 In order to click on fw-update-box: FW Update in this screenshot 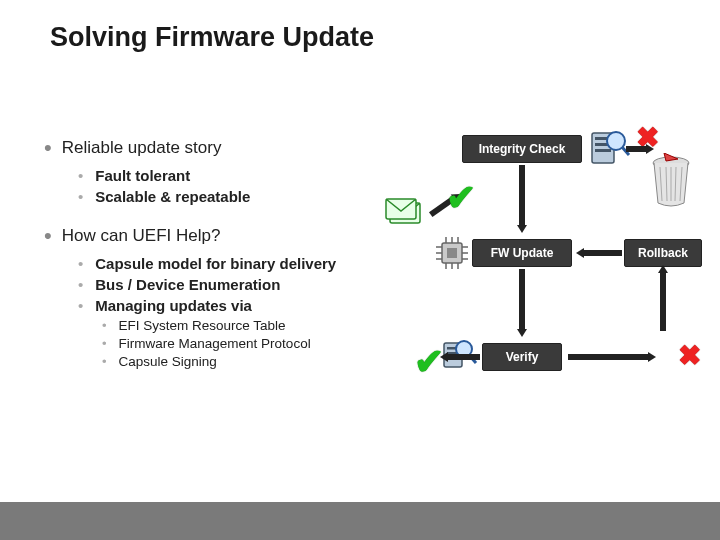, I will do `click(522, 253)`.